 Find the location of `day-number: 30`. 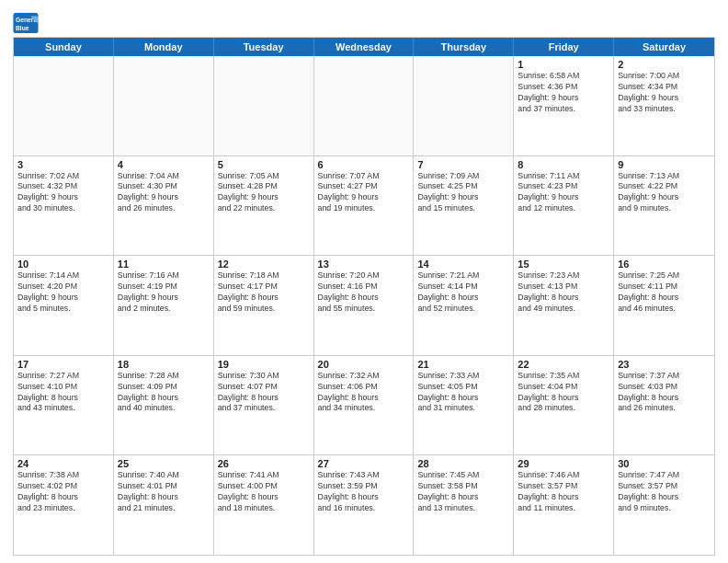

day-number: 30 is located at coordinates (664, 464).